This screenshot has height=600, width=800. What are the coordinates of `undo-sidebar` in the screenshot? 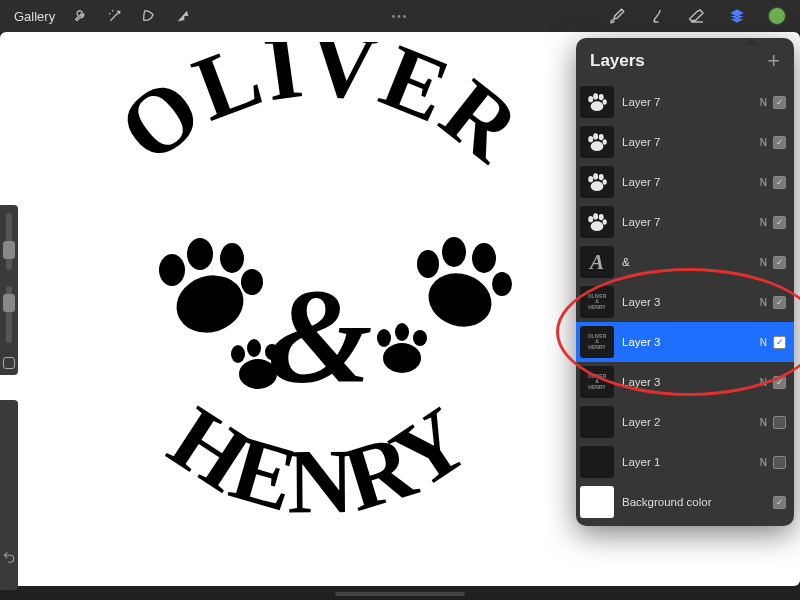 It's located at (9, 495).